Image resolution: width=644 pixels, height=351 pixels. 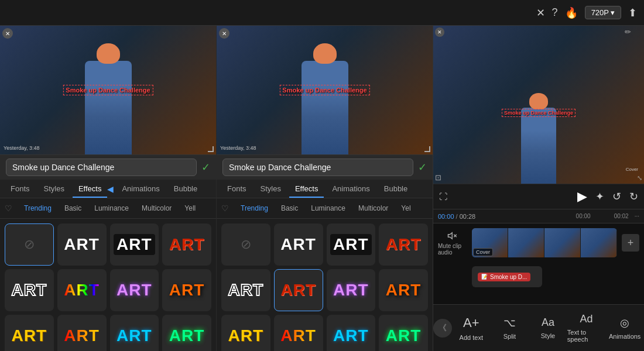 What do you see at coordinates (544, 243) in the screenshot?
I see `video-strip: Cover` at bounding box center [544, 243].